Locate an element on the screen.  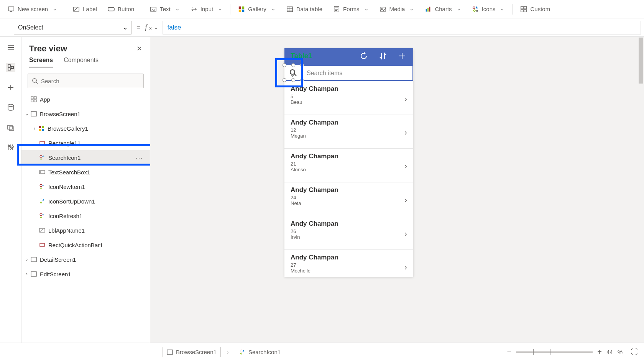
breadcrumb-screen: BrowseScreen1 is located at coordinates (192, 352).